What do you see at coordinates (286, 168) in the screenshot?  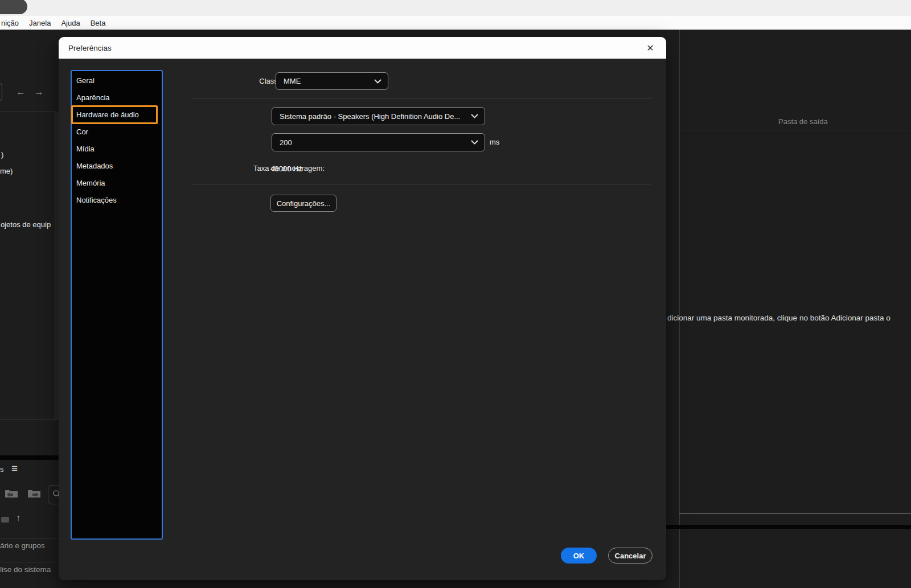 I see `sample-rate-value: 48000 Hz` at bounding box center [286, 168].